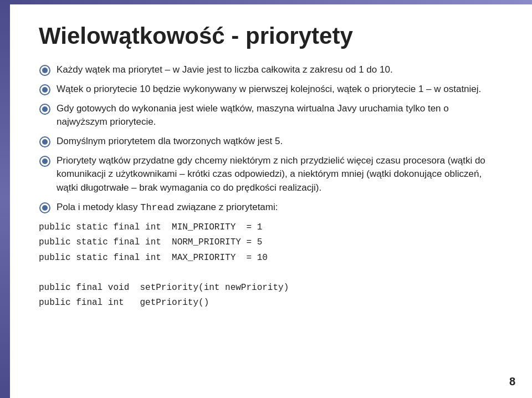 The width and height of the screenshot is (532, 398). Describe the element at coordinates (269, 208) in the screenshot. I see `list-item: Pola i metody klasy Thread związane z pr…` at that location.